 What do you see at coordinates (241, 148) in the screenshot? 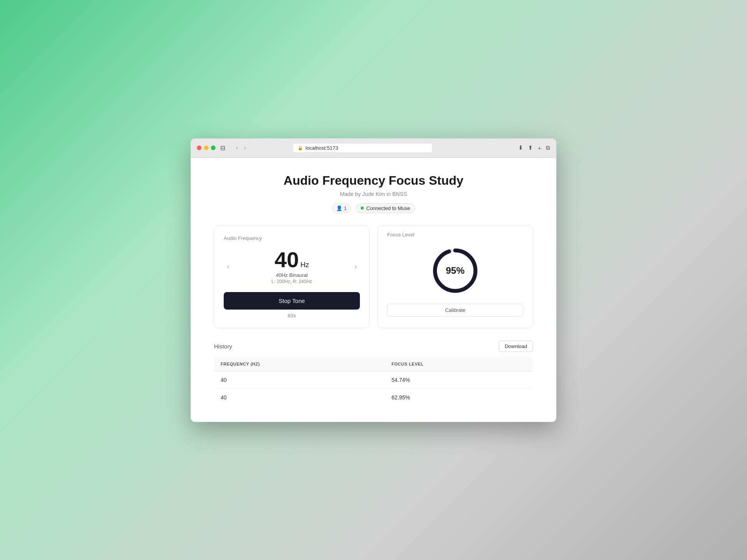
I see `browser-nav: ‹ ›` at bounding box center [241, 148].